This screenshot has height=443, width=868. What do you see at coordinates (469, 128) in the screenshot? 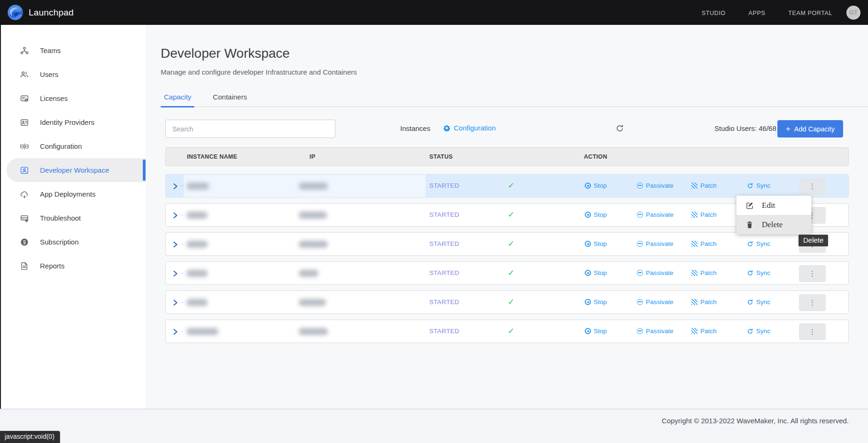
I see `configuration-link: Configuration` at bounding box center [469, 128].